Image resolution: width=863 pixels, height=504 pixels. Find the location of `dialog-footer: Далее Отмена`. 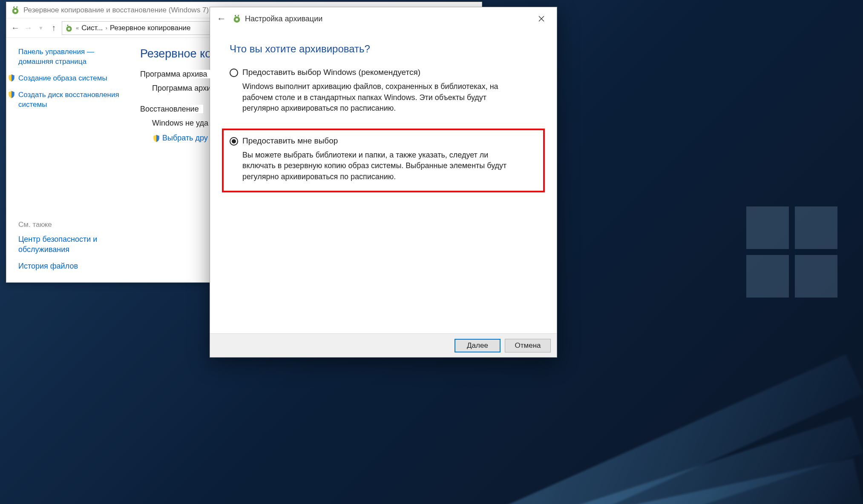

dialog-footer: Далее Отмена is located at coordinates (383, 345).